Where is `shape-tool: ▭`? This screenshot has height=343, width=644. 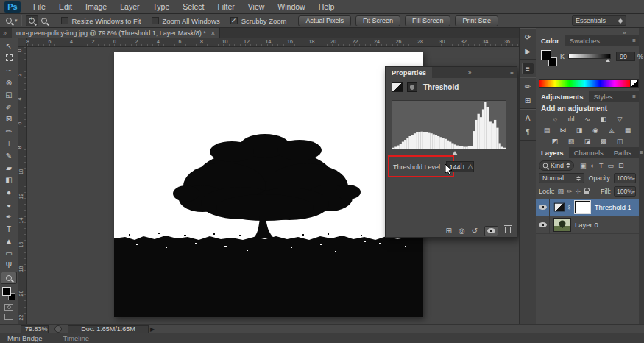
shape-tool: ▭ is located at coordinates (9, 253).